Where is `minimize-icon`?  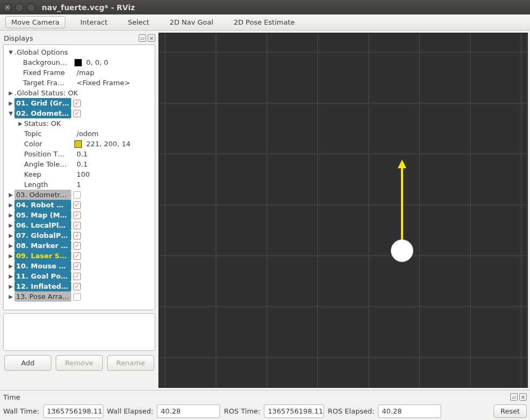
minimize-icon is located at coordinates (19, 8).